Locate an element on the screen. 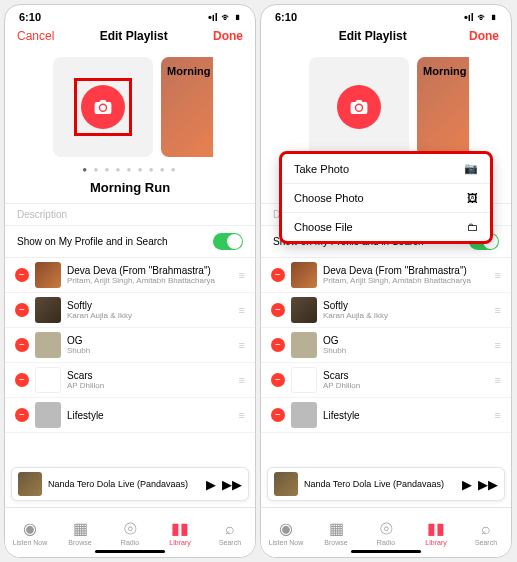 This screenshot has width=517, height=562. photo-source-menu: Take Photo📷 Choose Photo🖼 Choose File🗀 is located at coordinates (386, 198).